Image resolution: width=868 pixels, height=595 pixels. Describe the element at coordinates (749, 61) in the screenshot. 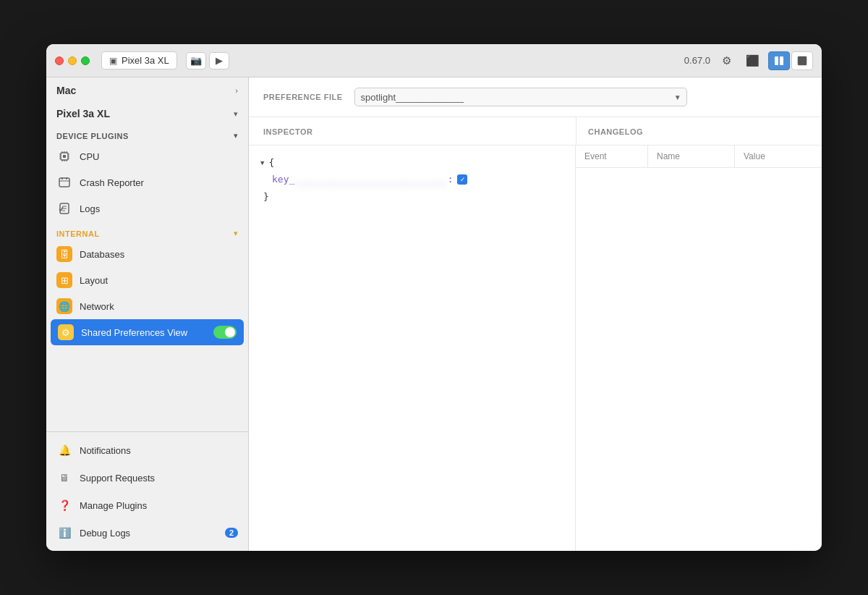

I see `titlebar-right: 0.67.0 ⚙ ⬛` at that location.